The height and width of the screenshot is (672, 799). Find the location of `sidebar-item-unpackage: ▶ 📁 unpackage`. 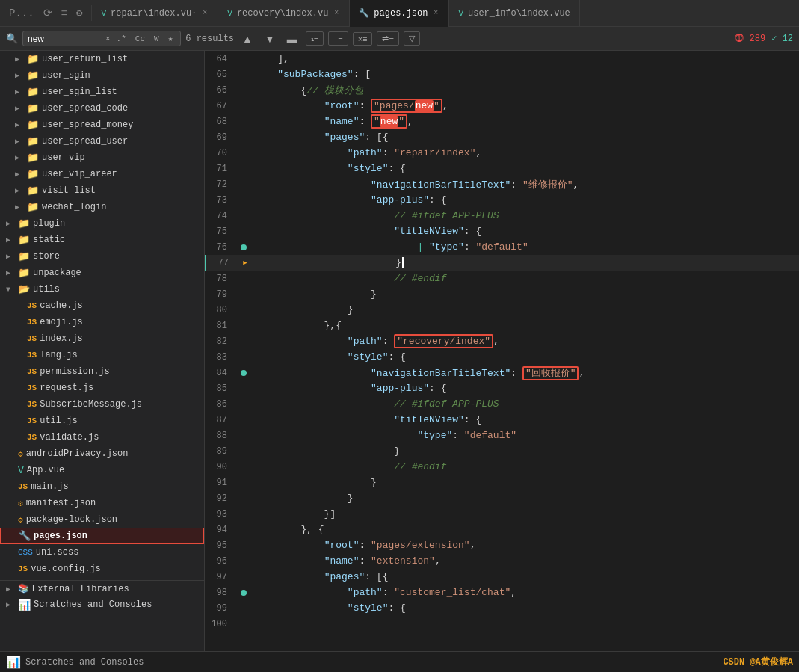

sidebar-item-unpackage: ▶ 📁 unpackage is located at coordinates (102, 273).